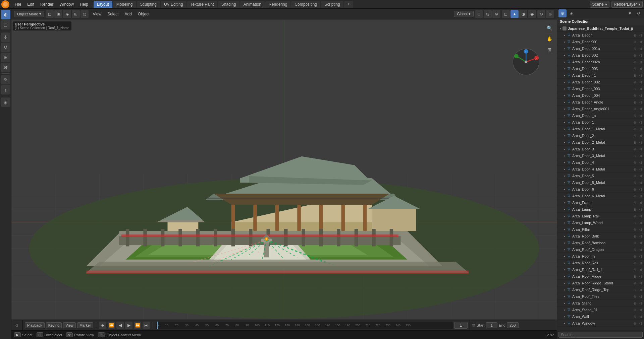  I want to click on rotate-tool: ↺, so click(6, 47).